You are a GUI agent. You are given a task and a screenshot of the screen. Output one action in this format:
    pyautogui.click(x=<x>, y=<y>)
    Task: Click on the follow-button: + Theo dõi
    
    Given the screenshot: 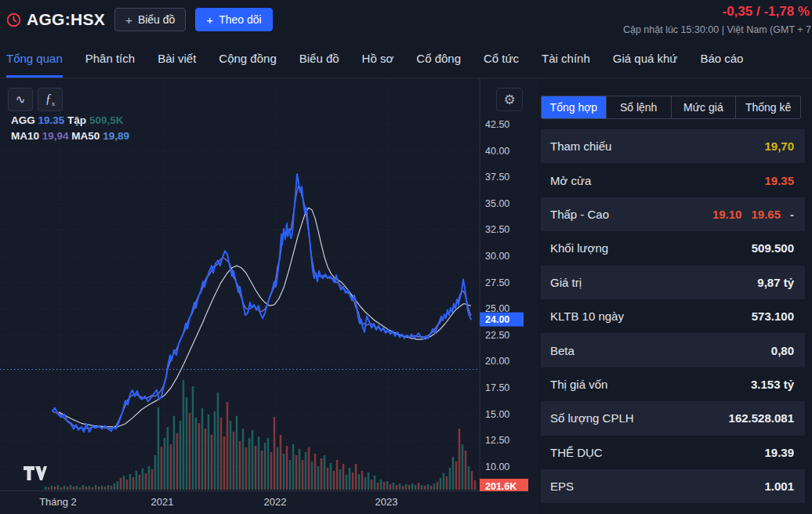 What is the action you would take?
    pyautogui.click(x=234, y=20)
    